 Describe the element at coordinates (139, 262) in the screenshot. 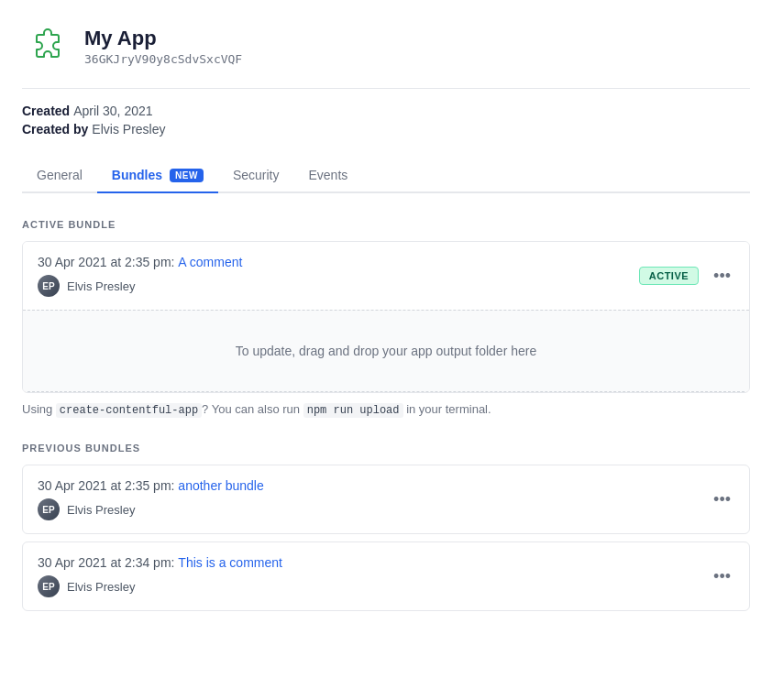

I see `active-bundle-timestamp: 30 Apr 2021 at 2:35 pm: A comment` at that location.